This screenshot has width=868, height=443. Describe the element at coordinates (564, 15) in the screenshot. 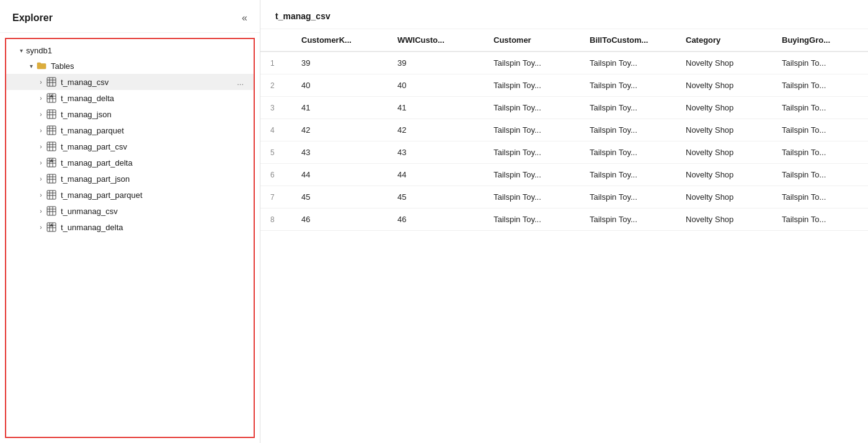

I see `table-name-header: t_manag_csv` at that location.